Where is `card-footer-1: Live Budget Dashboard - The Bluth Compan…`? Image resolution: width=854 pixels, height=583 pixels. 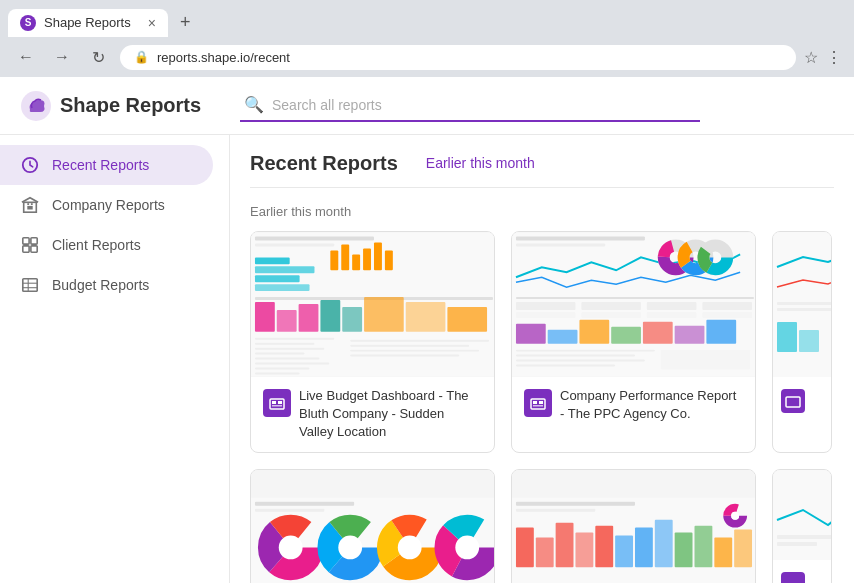 card-footer-1: Live Budget Dashboard - The Bluth Compan… is located at coordinates (372, 414).